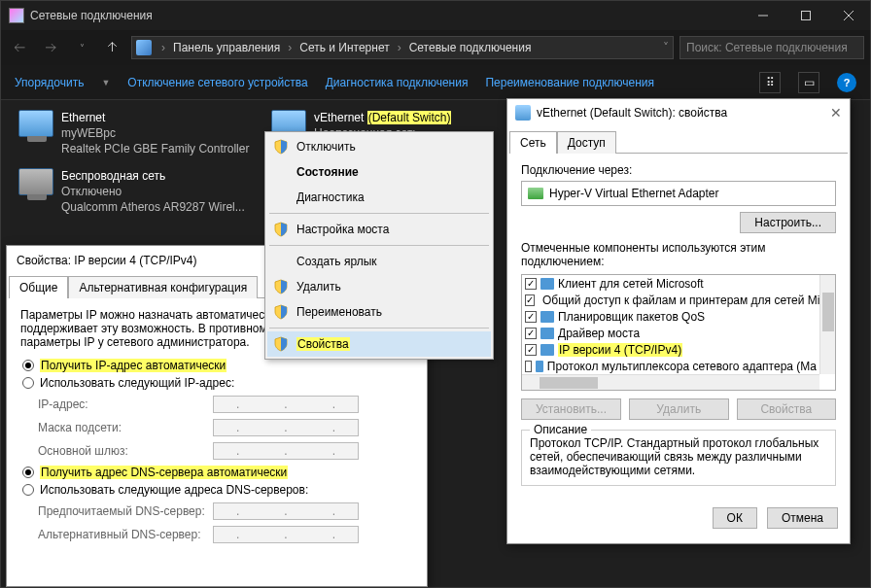  I want to click on adapter-field: Hyper-V Virtual Ethernet Adapter, so click(679, 193).